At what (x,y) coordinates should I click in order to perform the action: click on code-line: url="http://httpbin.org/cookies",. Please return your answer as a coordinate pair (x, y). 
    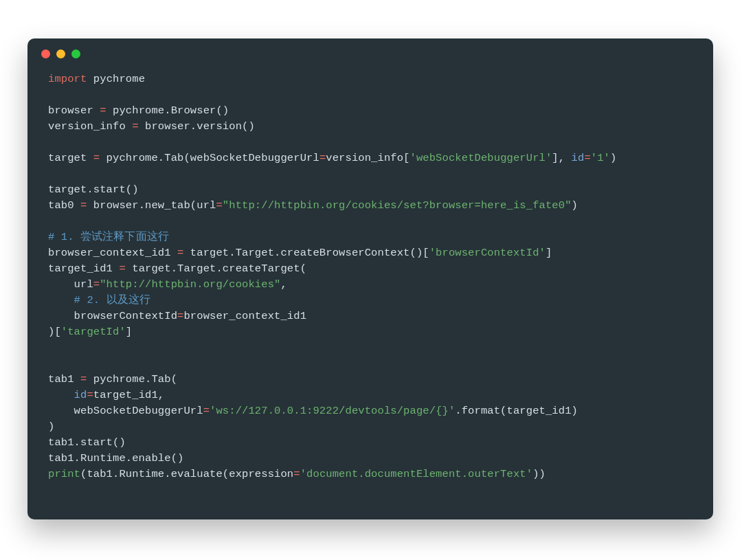
    Looking at the image, I should click on (168, 284).